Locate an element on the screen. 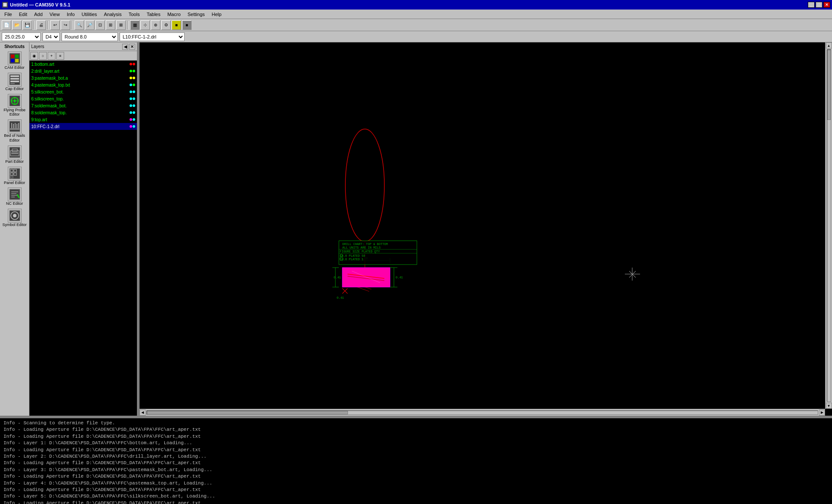 The height and width of the screenshot is (504, 832). layer-item-5-colors is located at coordinates (133, 92).